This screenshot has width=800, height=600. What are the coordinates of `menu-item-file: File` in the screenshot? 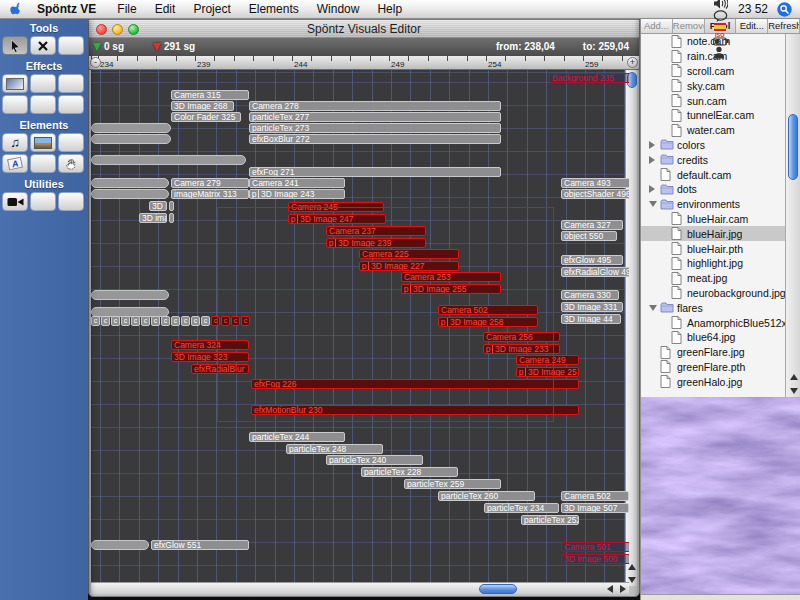 It's located at (126, 9).